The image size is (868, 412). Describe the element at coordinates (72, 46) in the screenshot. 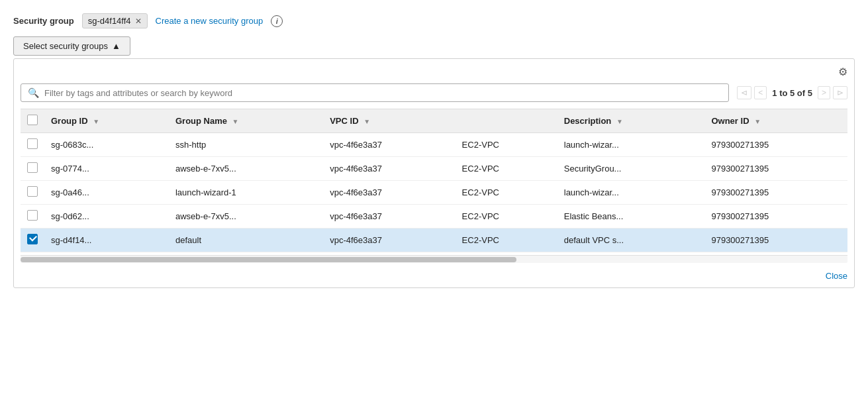

I see `select-security-groups-button: Select security groups ▲` at that location.